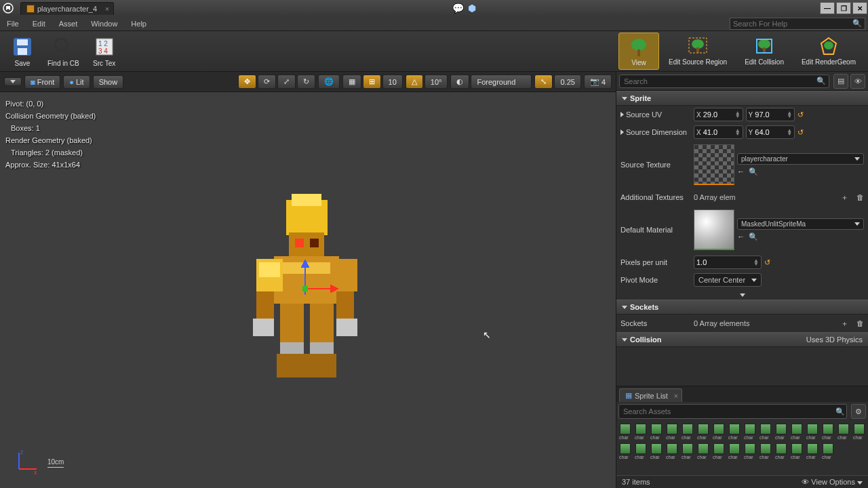 The image size is (868, 488). What do you see at coordinates (770, 115) in the screenshot?
I see `source-uv-y: Y▲▼` at bounding box center [770, 115].